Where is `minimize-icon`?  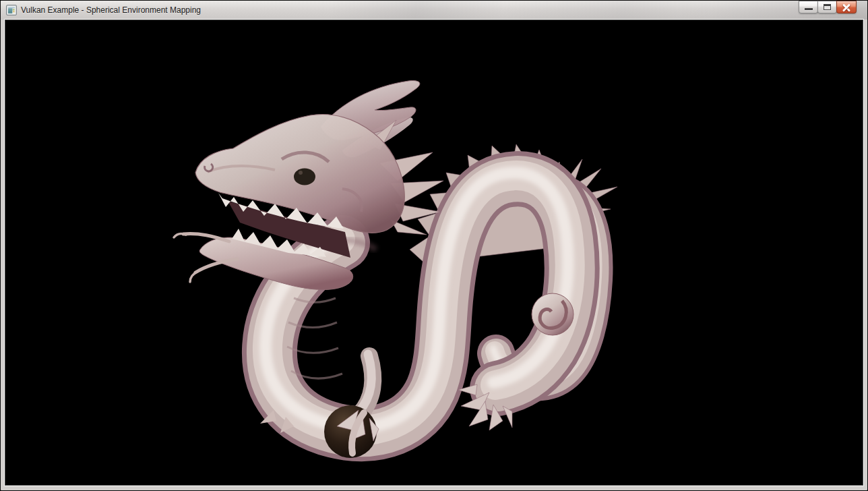 minimize-icon is located at coordinates (809, 9).